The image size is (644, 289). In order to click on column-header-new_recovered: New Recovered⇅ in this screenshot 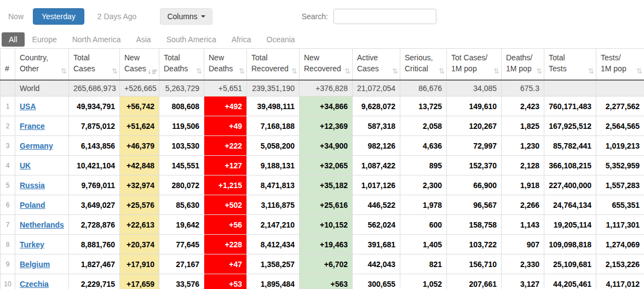, I will do `click(326, 65)`.